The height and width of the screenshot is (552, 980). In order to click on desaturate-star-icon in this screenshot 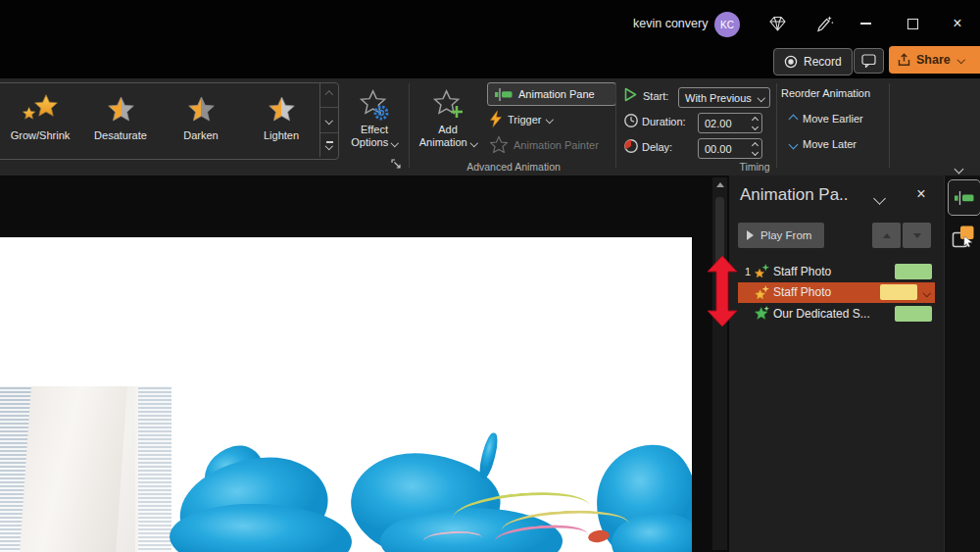, I will do `click(122, 109)`.